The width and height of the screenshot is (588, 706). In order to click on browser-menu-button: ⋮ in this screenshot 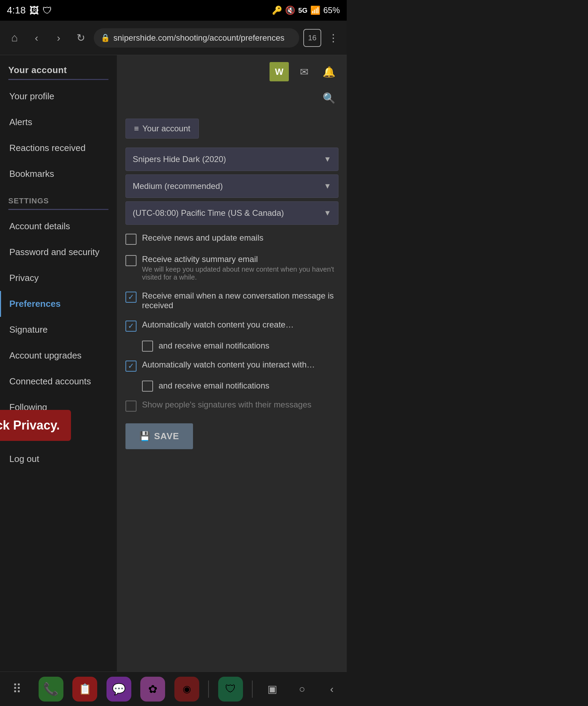, I will do `click(333, 38)`.